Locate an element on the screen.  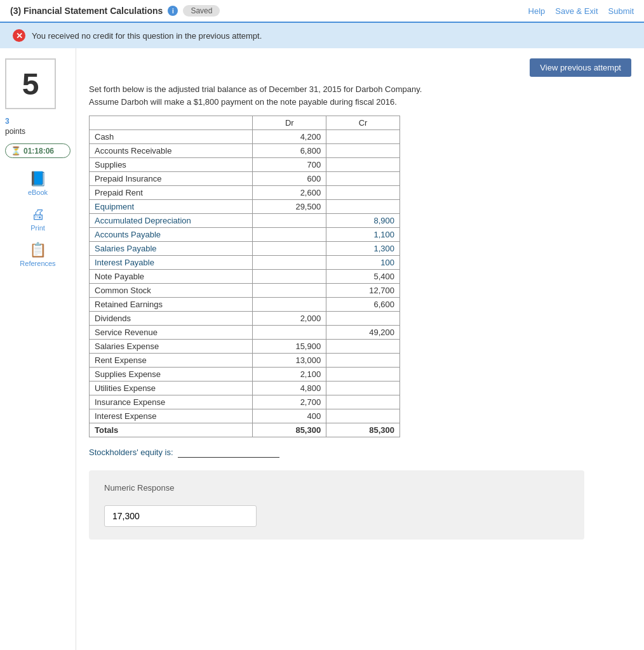
dr-value: 700 is located at coordinates (290, 165).